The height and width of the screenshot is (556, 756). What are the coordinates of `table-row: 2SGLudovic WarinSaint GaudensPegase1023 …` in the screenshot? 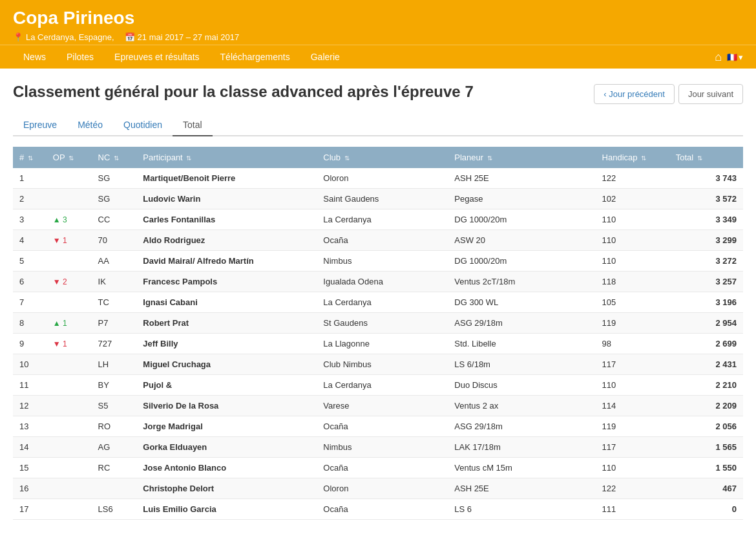 It's located at (378, 199).